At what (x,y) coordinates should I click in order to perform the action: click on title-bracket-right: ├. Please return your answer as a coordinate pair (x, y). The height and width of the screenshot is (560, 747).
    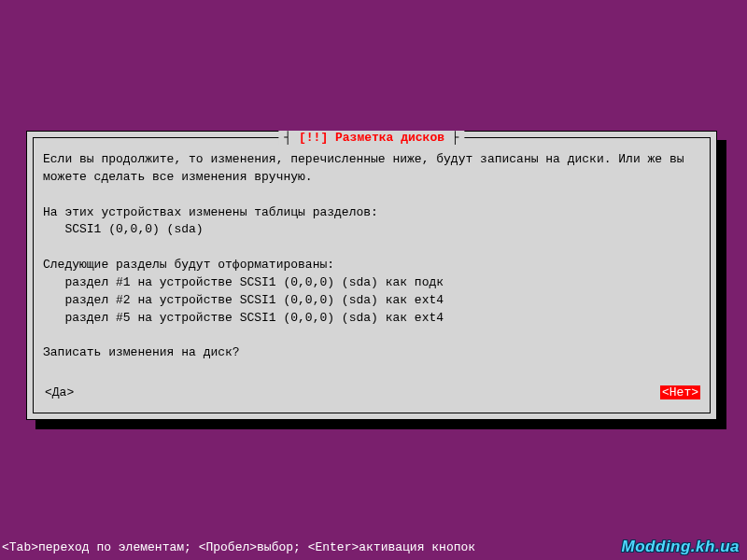
    Looking at the image, I should click on (452, 138).